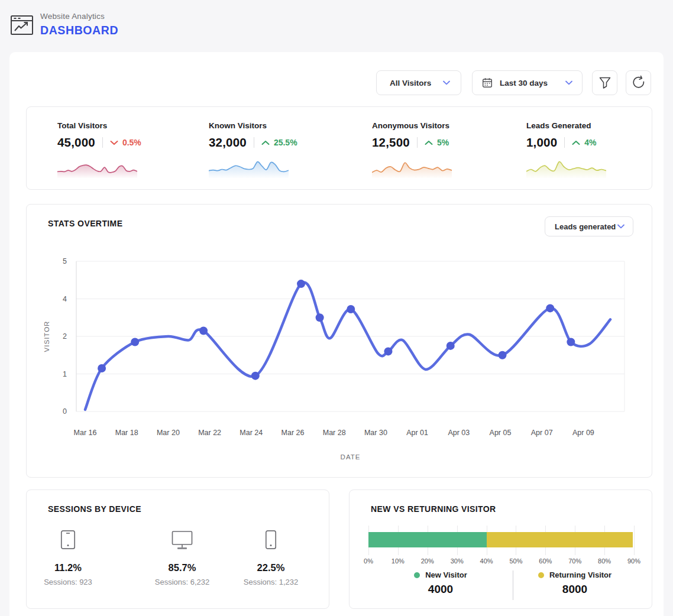  I want to click on stat-change: 4%, so click(590, 142).